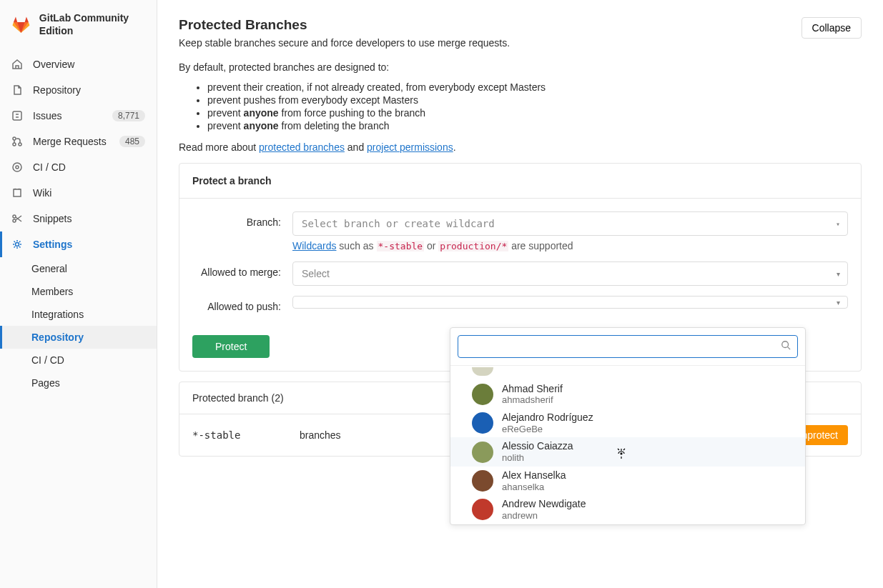  What do you see at coordinates (571, 224) in the screenshot?
I see `branch-select: Select branch or create wildcard ▾` at bounding box center [571, 224].